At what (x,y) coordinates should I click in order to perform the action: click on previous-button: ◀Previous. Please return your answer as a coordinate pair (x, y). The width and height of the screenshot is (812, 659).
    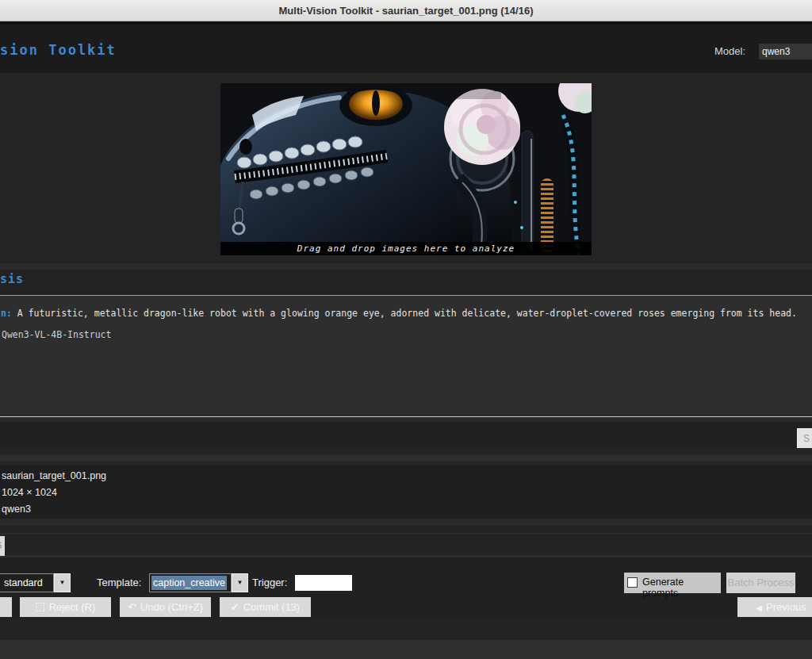
    Looking at the image, I should click on (775, 607).